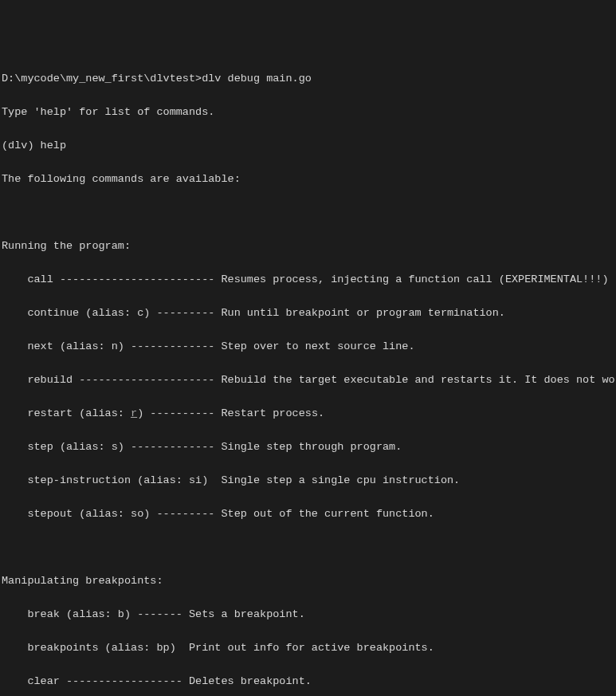  I want to click on prompt-path: D:\mycode\my_new_first\dlvtest>, so click(102, 78).